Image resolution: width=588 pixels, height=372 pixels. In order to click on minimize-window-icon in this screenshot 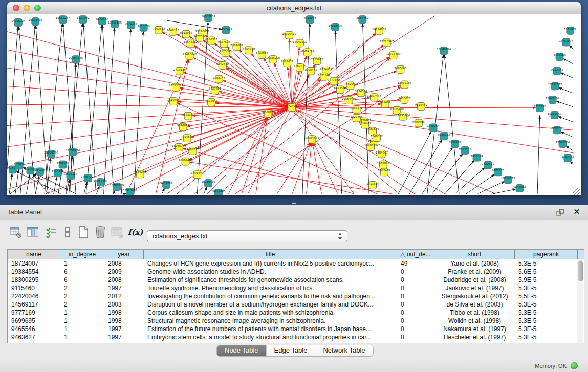, I will do `click(27, 8)`.